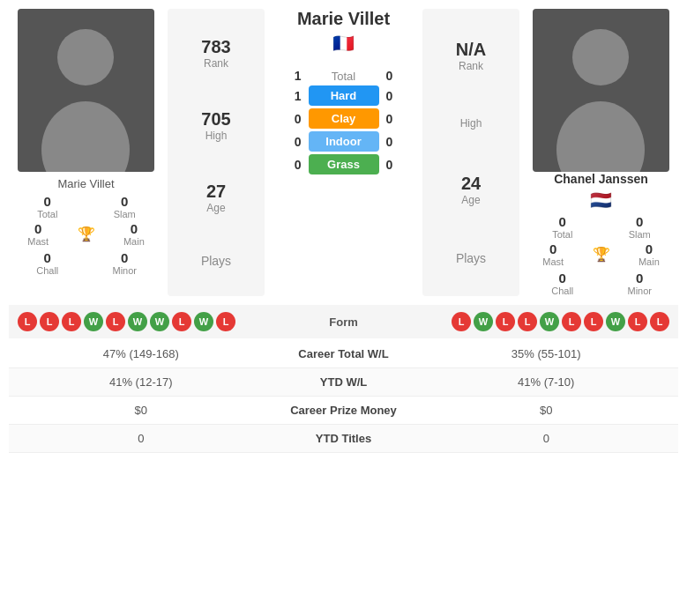 This screenshot has height=616, width=687. What do you see at coordinates (344, 19) in the screenshot?
I see `left-player-name-header: Marie Villet` at bounding box center [344, 19].